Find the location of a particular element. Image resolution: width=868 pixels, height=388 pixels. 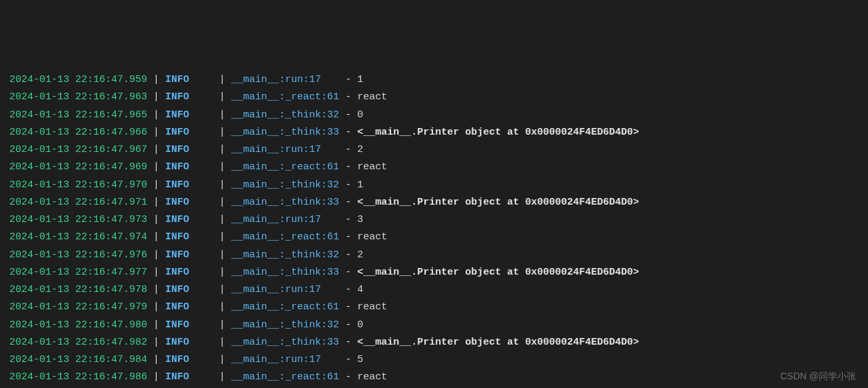

log-message: 2 is located at coordinates (360, 149).